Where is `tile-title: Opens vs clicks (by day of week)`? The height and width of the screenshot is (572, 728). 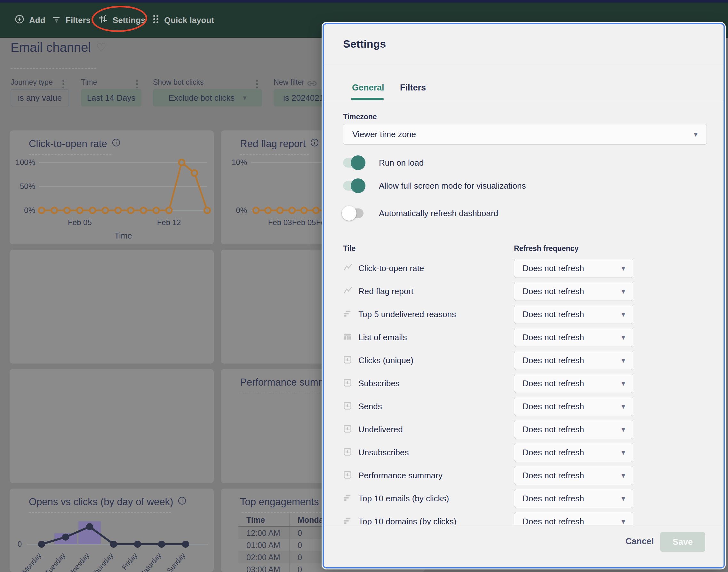 tile-title: Opens vs clicks (by day of week) is located at coordinates (108, 502).